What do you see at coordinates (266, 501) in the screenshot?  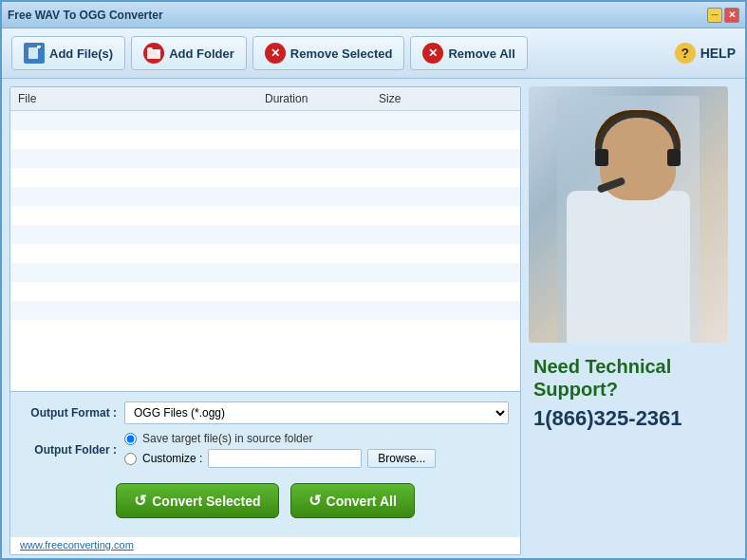 I see `convert-row: ↺ Convert Selected ↺ Convert All` at bounding box center [266, 501].